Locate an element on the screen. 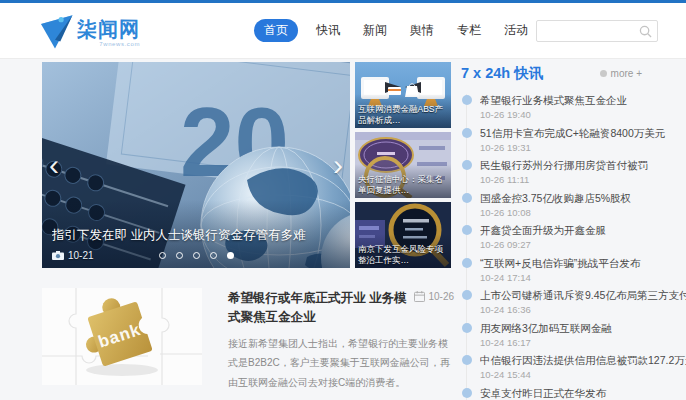 This screenshot has width=686, height=400. flash-item-time: 10-26 19:40 is located at coordinates (583, 114).